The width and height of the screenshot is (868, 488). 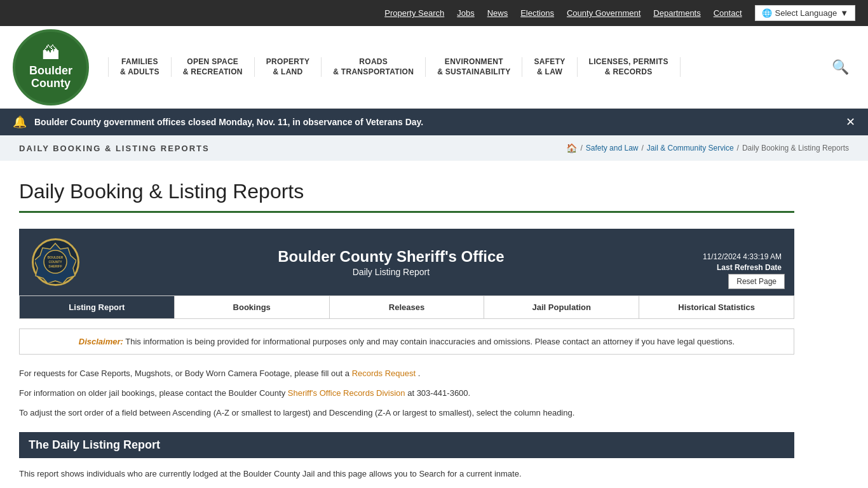 I want to click on breadcrumb-current: Daily Booking & Listing Reports, so click(x=796, y=148).